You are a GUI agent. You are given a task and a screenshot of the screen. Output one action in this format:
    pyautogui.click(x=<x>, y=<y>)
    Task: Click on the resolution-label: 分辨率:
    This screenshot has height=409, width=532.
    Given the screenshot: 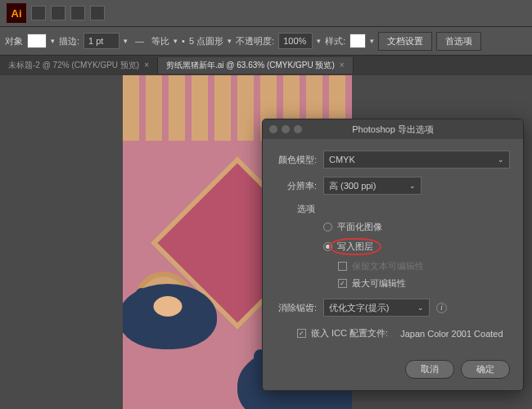 What is the action you would take?
    pyautogui.click(x=296, y=187)
    